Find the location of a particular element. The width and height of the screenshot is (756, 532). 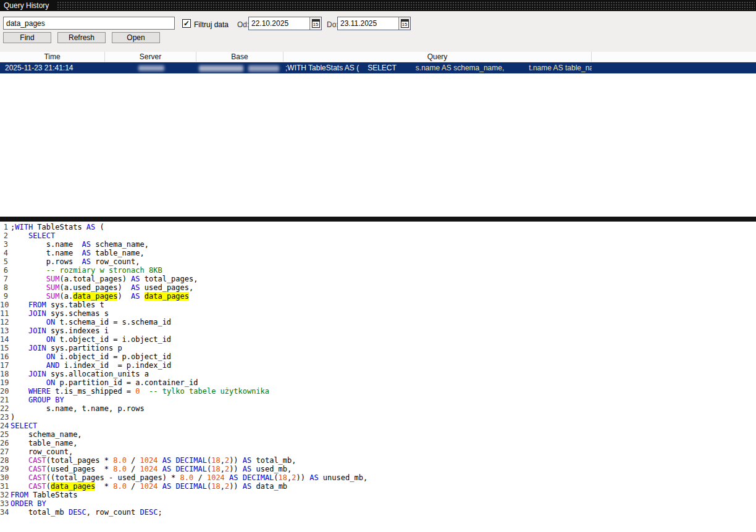

column-header-query: Query is located at coordinates (437, 57).